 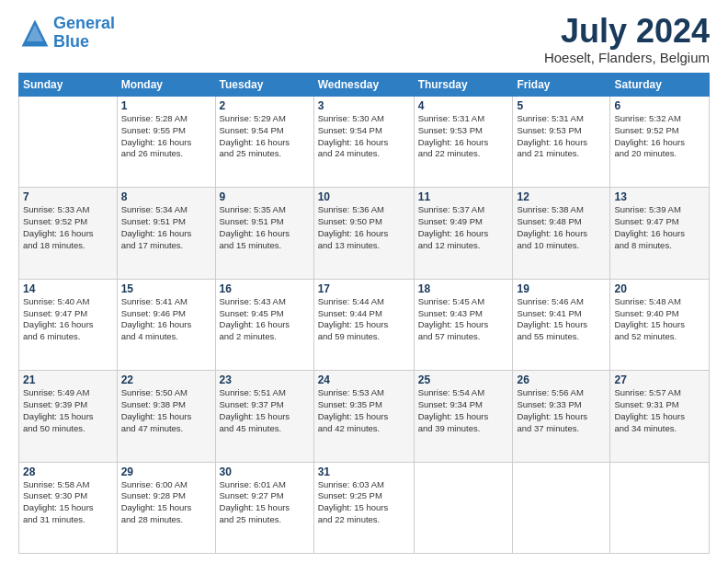 I want to click on day-info: Sunrise: 5:38 AM Sunset: 9:48 PM Dayligh…, so click(x=561, y=228).